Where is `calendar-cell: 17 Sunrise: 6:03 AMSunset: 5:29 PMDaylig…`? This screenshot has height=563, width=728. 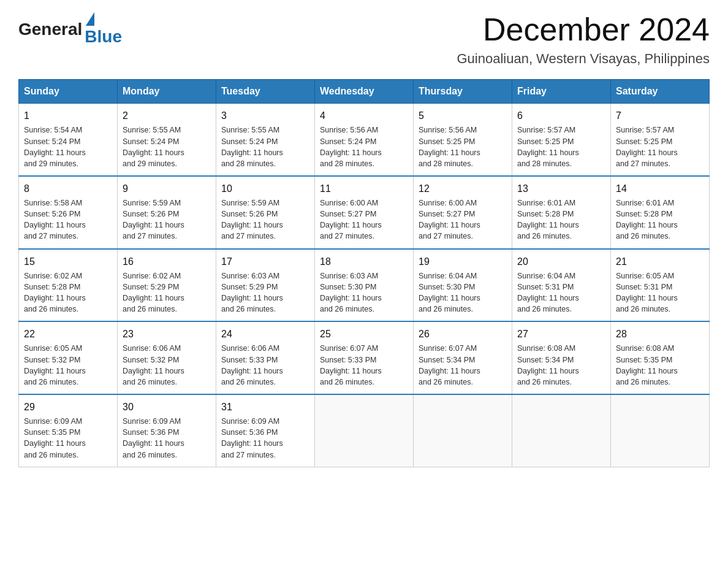 calendar-cell: 17 Sunrise: 6:03 AMSunset: 5:29 PMDaylig… is located at coordinates (266, 286).